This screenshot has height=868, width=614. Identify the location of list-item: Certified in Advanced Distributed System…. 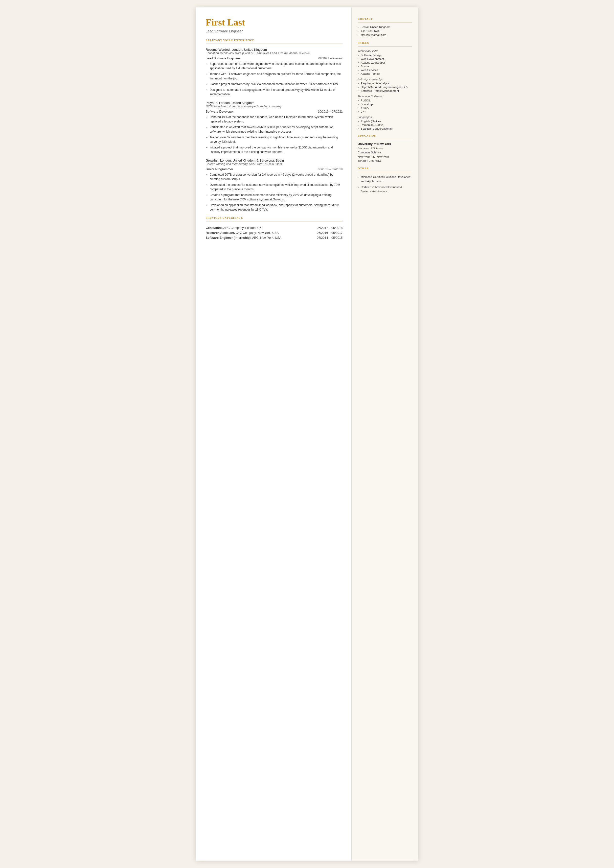
(385, 189).